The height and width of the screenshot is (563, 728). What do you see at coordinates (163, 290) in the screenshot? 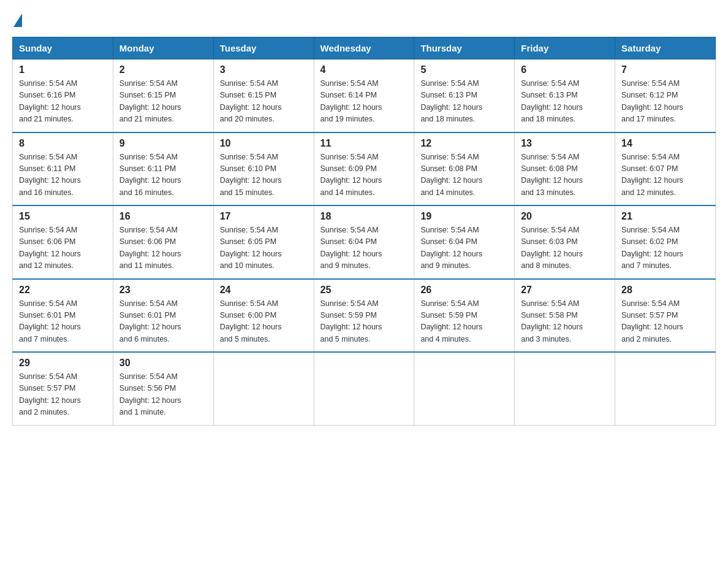
I see `day-number: 23` at bounding box center [163, 290].